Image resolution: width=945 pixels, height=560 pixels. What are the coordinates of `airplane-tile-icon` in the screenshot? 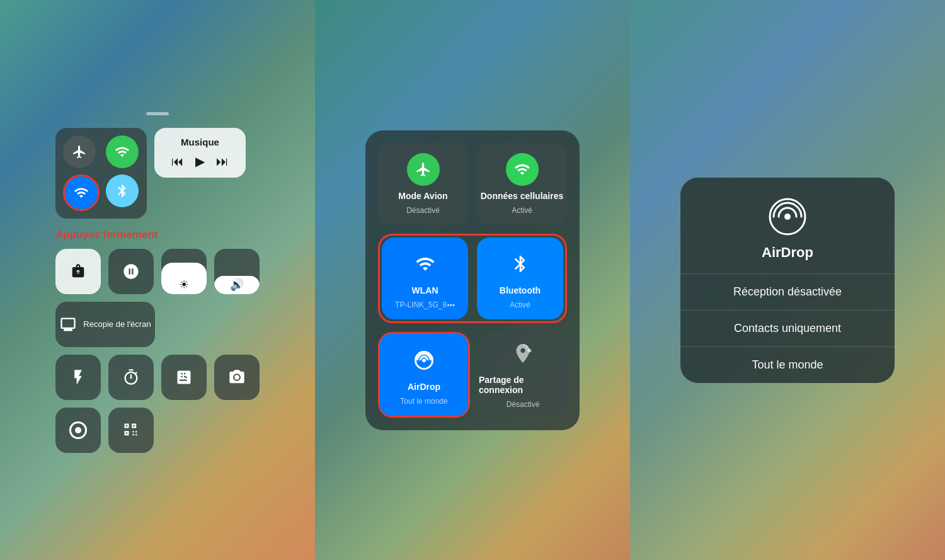 It's located at (423, 169).